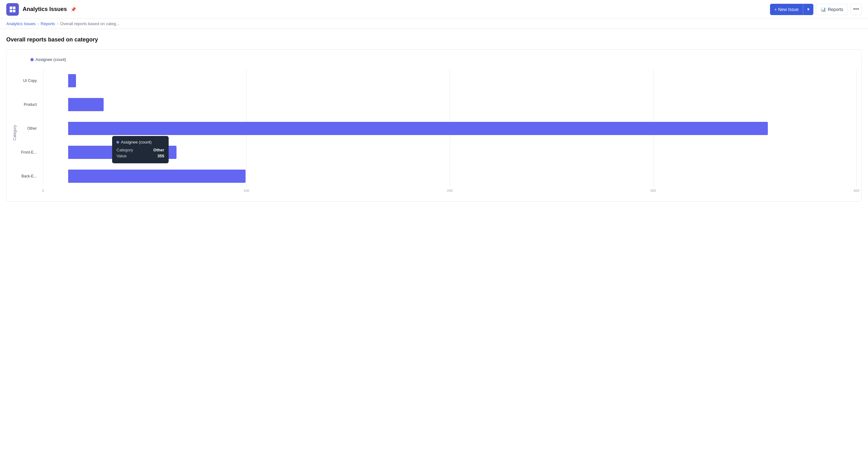 The height and width of the screenshot is (456, 868). I want to click on breadcrumb: Analytics Issues › Reports › Overall rep…, so click(434, 24).